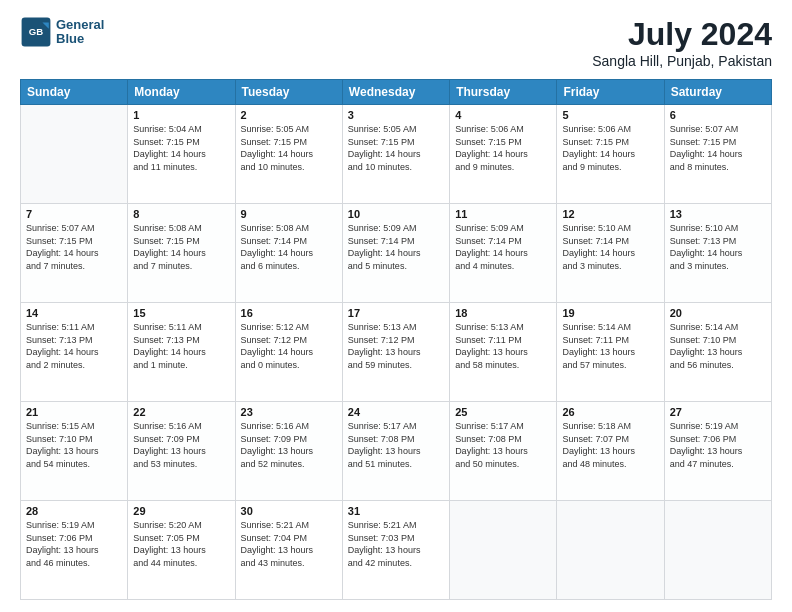 Image resolution: width=792 pixels, height=612 pixels. Describe the element at coordinates (289, 544) in the screenshot. I see `day-info: Sunrise: 5:21 AM Sunset: 7:04 PM Dayligh…` at that location.